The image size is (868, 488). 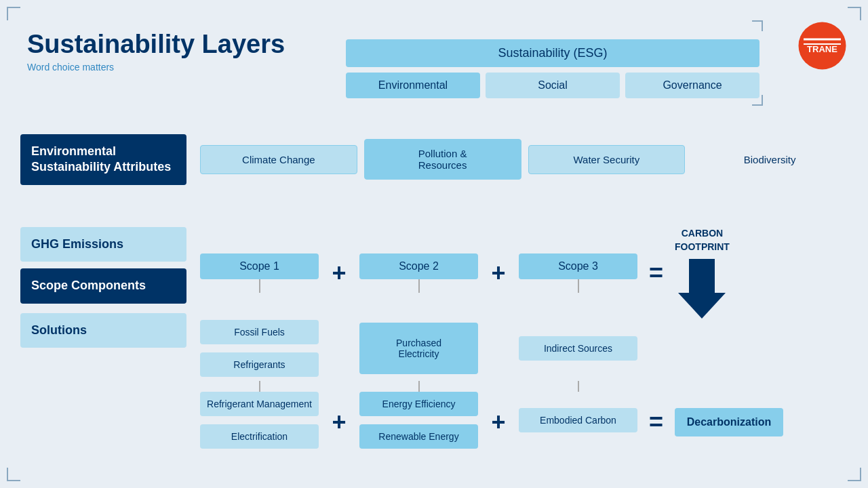 What do you see at coordinates (259, 266) in the screenshot?
I see `scope1-header: Scope 1` at bounding box center [259, 266].